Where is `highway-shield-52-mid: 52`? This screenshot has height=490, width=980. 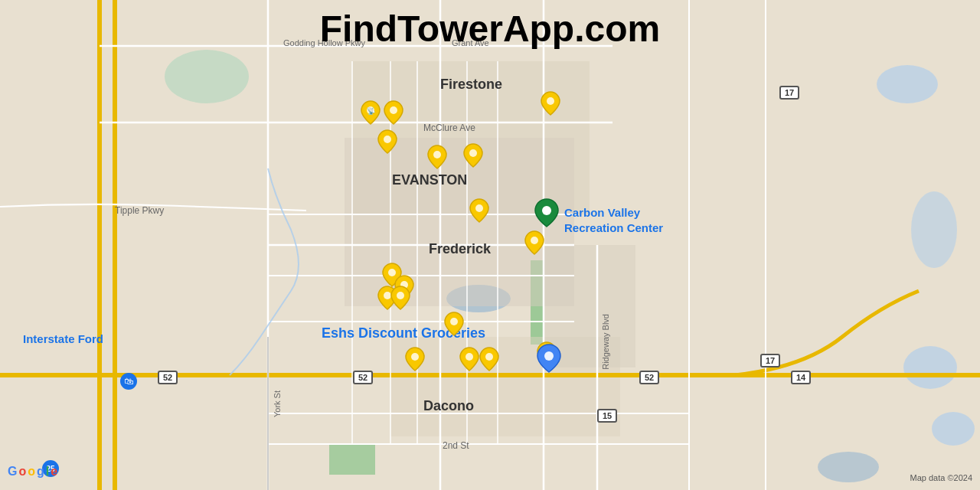 highway-shield-52-mid: 52 is located at coordinates (363, 377).